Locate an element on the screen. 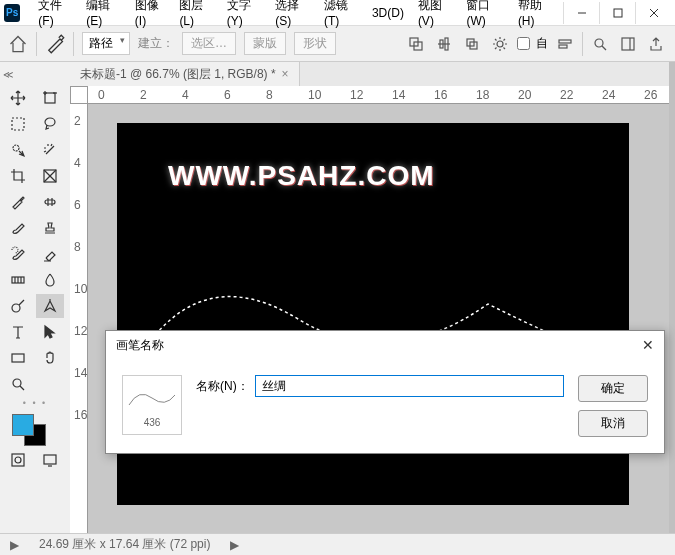  path-mode-dropdown: 路径 is located at coordinates (106, 44).